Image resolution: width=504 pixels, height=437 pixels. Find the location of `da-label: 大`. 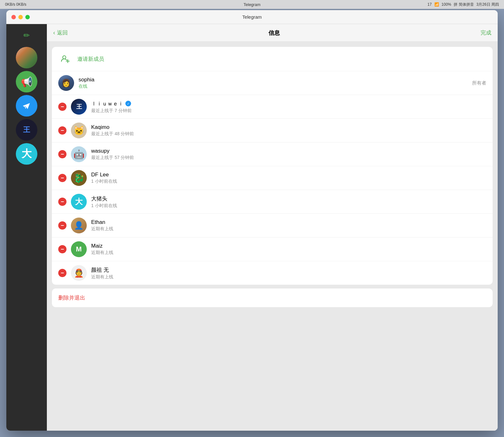

da-label: 大 is located at coordinates (27, 154).